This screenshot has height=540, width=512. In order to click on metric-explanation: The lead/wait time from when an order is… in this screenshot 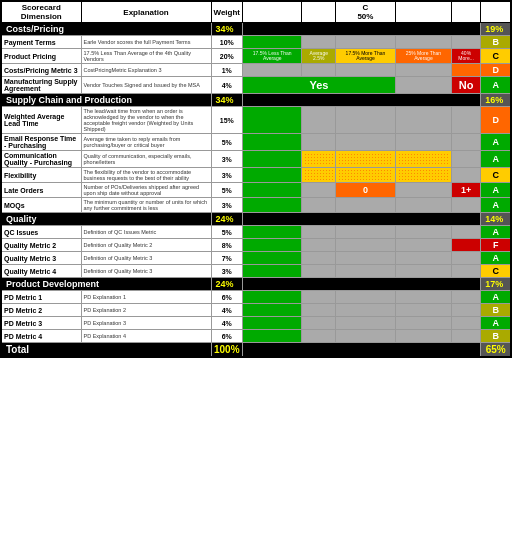, I will do `click(146, 120)`.